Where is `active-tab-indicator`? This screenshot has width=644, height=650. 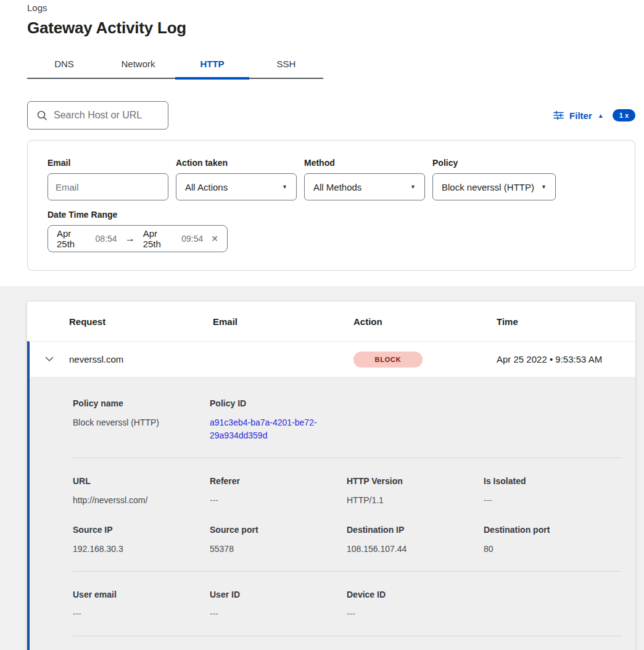 active-tab-indicator is located at coordinates (212, 78).